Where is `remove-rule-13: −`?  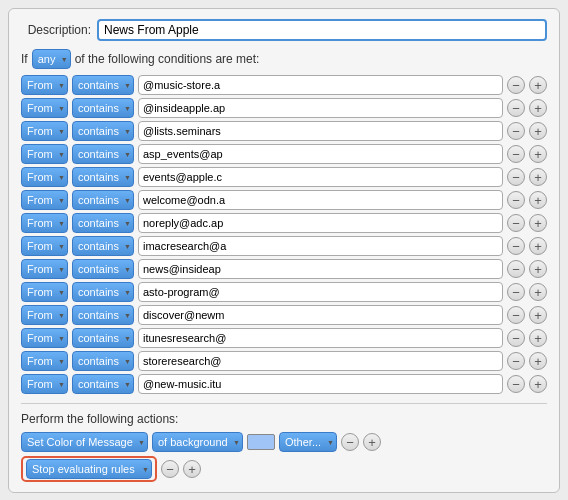 remove-rule-13: − is located at coordinates (516, 384).